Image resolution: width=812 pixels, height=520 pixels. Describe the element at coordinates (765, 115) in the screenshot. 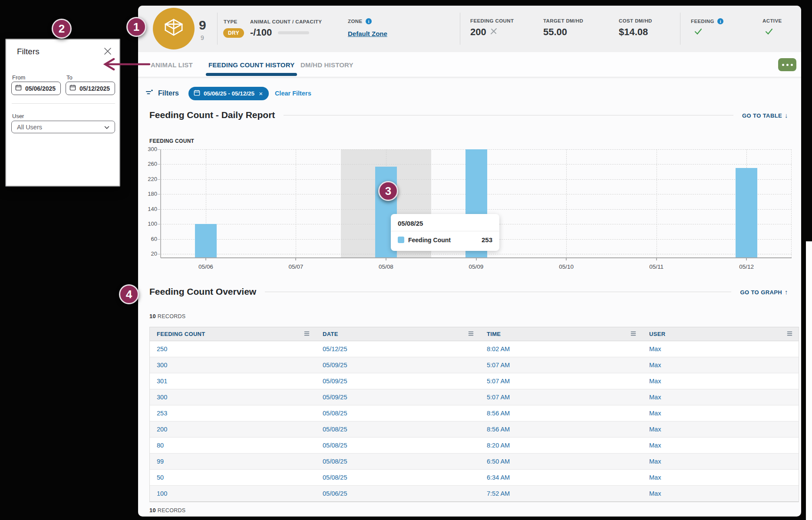

I see `go-to-table-link: GO TO TABLE↓` at that location.